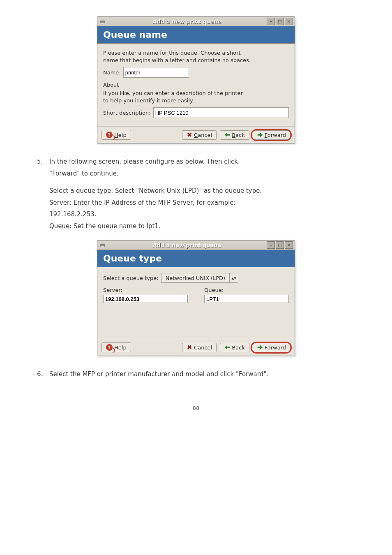 This screenshot has height=555, width=392. I want to click on combo-text: Networked UNIX (LPD), so click(196, 278).